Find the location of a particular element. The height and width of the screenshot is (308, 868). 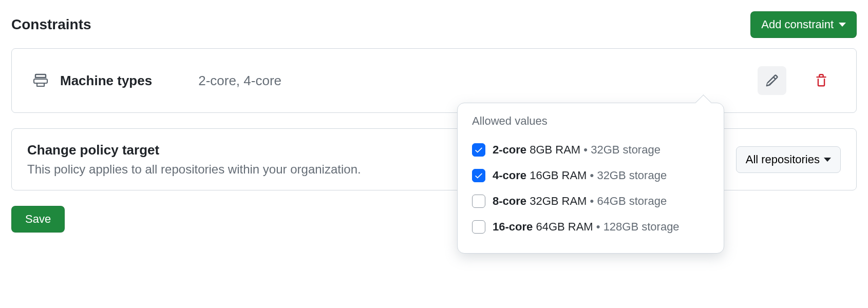

option-label: 16-core 64GB RAM • 128GB storage is located at coordinates (586, 227).